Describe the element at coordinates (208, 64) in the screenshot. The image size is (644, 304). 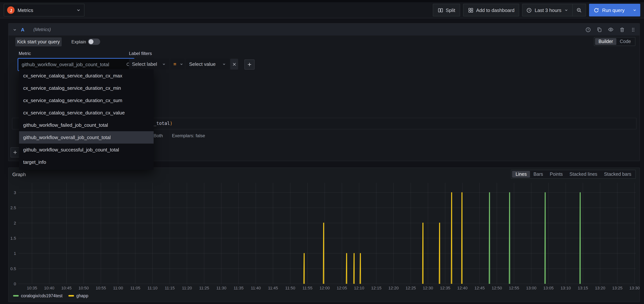
I see `select-value-dropdown: Select value` at that location.